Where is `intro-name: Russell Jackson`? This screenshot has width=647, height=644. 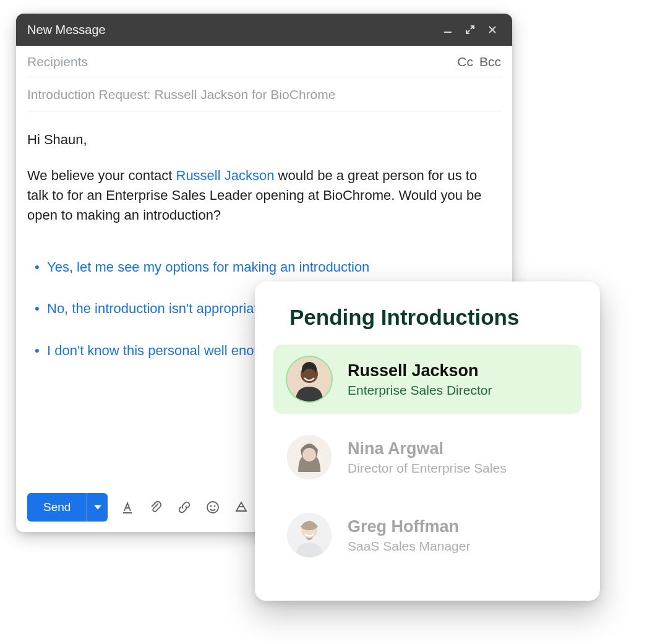
intro-name: Russell Jackson is located at coordinates (419, 371).